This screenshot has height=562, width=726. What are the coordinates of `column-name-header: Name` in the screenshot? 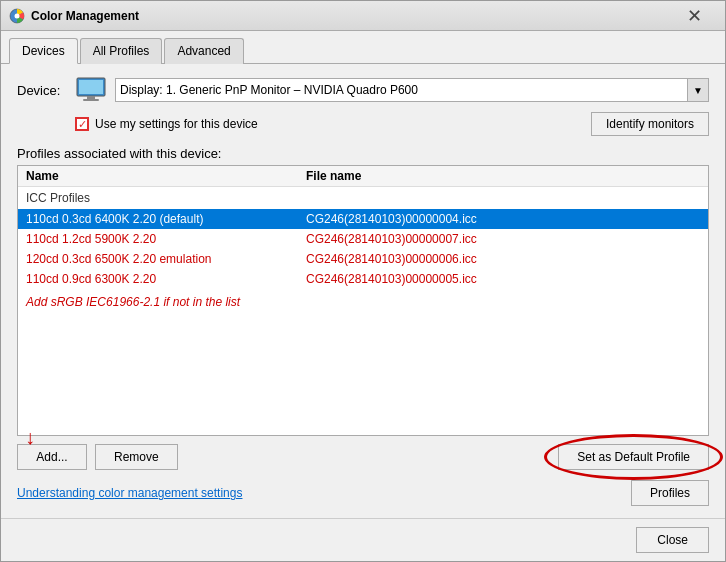 It's located at (166, 176).